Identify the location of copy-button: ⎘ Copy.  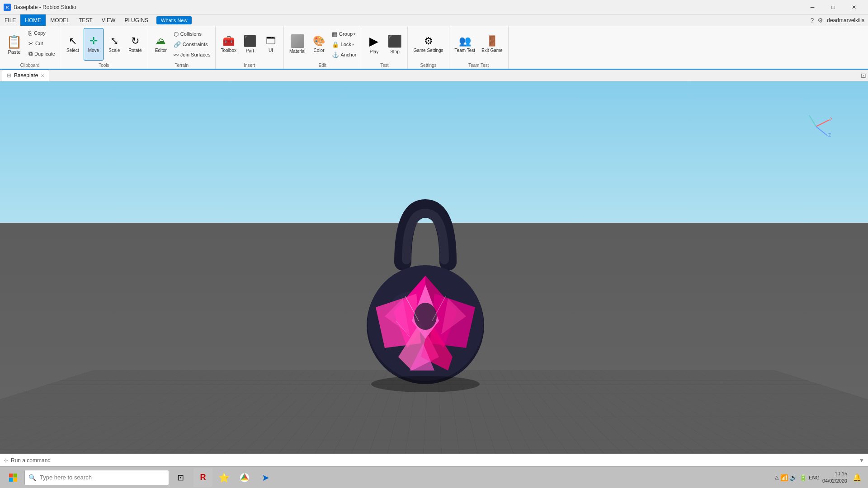
(42, 33).